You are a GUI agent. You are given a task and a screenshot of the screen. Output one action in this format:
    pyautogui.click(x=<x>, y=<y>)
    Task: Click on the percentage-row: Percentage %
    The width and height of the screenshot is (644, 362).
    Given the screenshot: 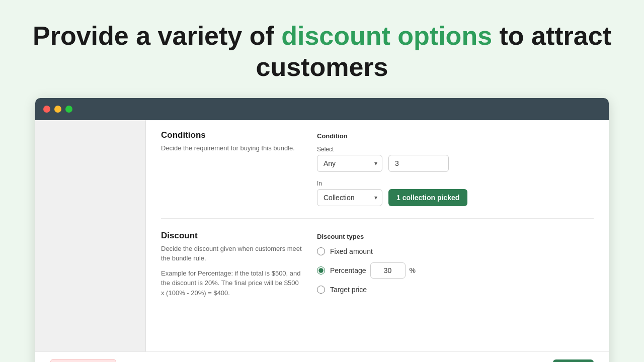 What is the action you would take?
    pyautogui.click(x=373, y=270)
    